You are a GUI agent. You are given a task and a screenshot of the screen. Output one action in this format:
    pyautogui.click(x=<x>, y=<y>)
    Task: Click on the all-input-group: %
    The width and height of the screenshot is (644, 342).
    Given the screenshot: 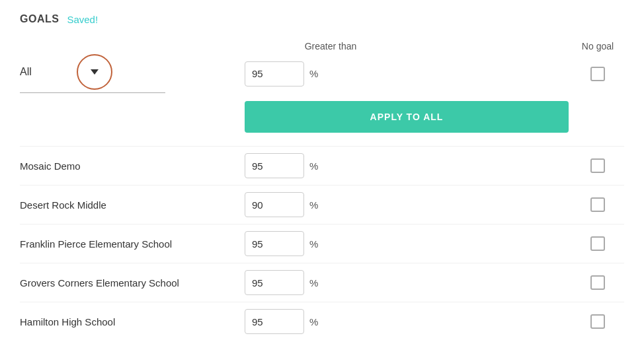 What is the action you would take?
    pyautogui.click(x=331, y=74)
    